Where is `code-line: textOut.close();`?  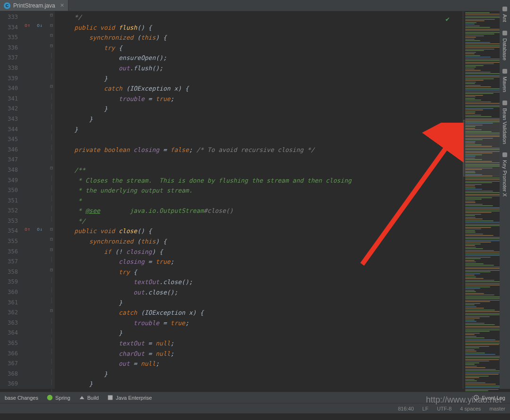
code-line: textOut.close(); is located at coordinates (259, 282).